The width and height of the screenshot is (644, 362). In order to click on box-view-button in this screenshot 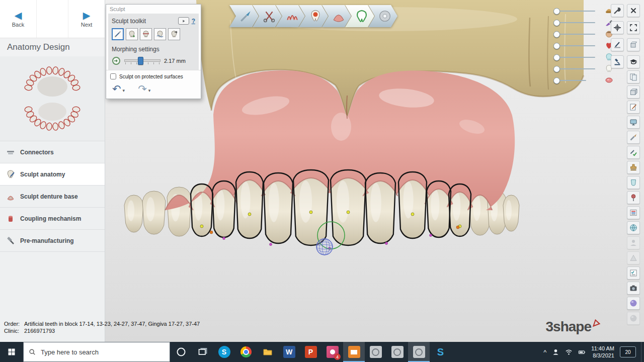, I will do `click(633, 45)`.